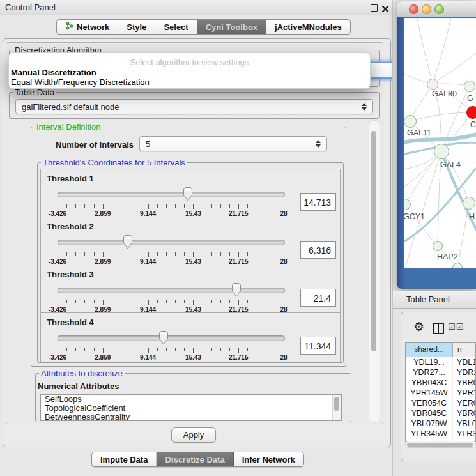 Image resolution: width=476 pixels, height=476 pixels. I want to click on column-header-shared-name: shared..., so click(429, 350).